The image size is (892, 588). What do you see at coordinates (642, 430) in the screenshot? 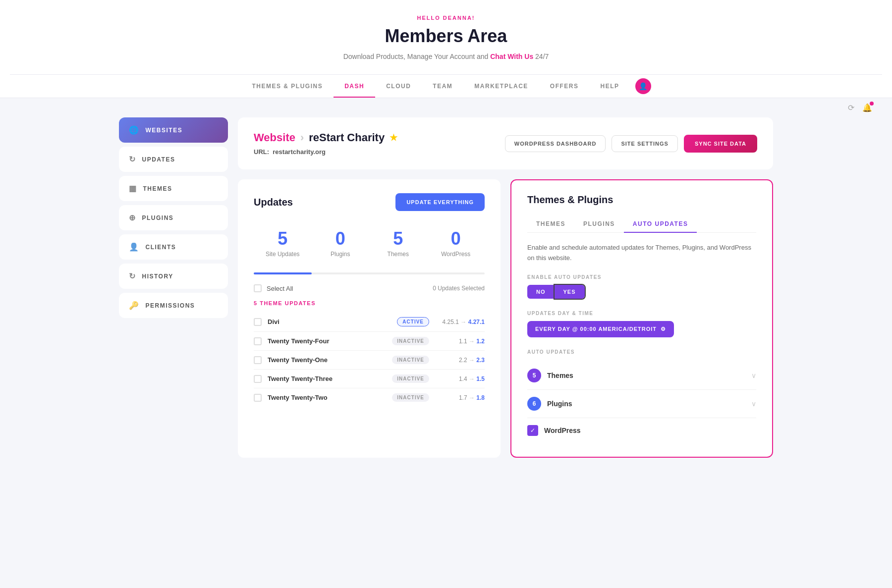
I see `wordpress-row: ✓ WordPress` at bounding box center [642, 430].